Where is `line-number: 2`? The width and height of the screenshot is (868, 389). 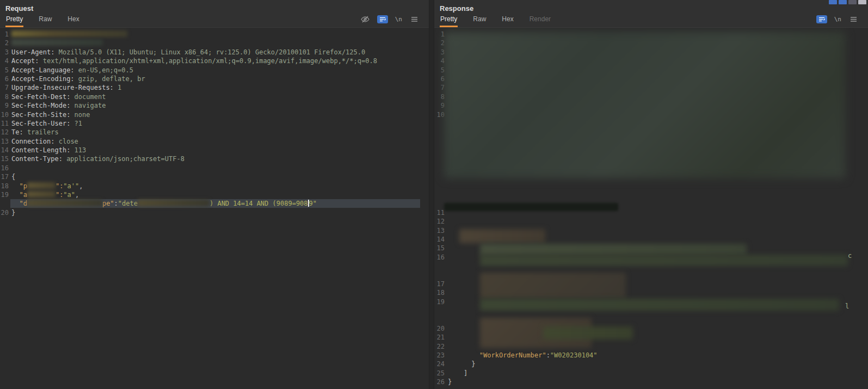
line-number: 2 is located at coordinates (5, 43).